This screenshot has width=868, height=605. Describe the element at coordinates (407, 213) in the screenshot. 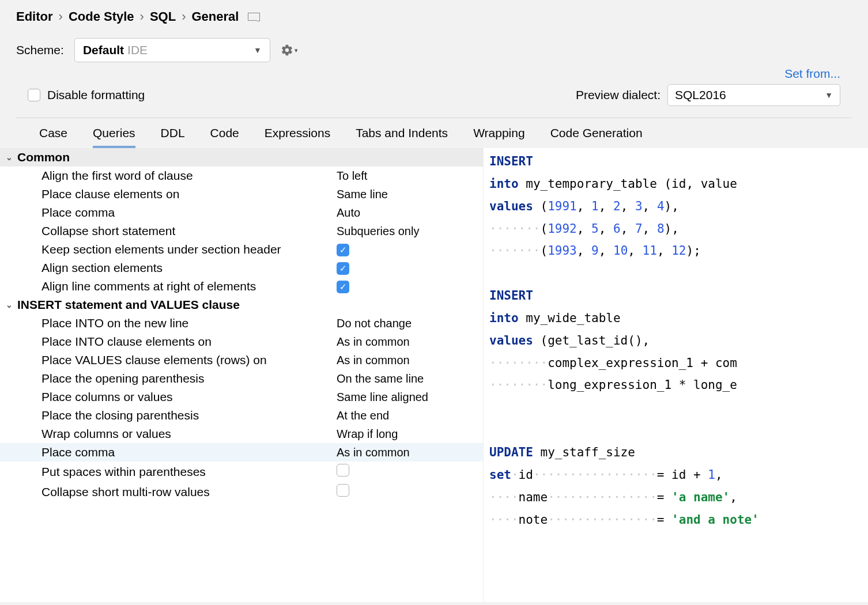

I see `setting-value: Auto` at that location.